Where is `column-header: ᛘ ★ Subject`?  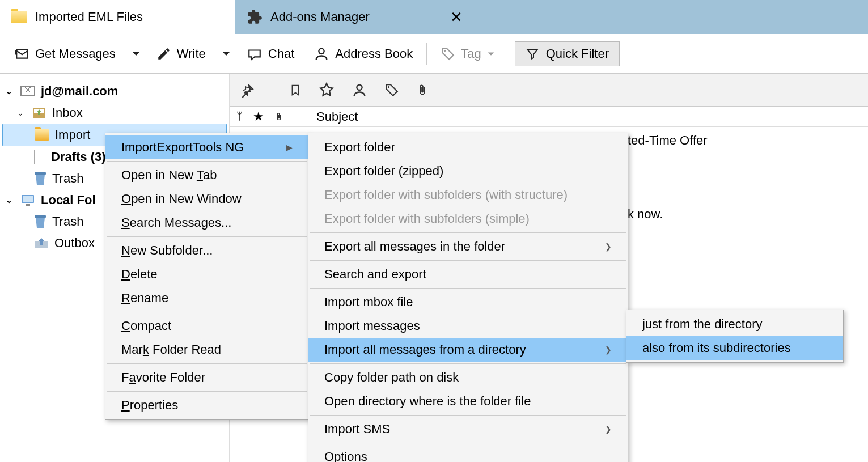 column-header: ᛘ ★ Subject is located at coordinates (549, 117).